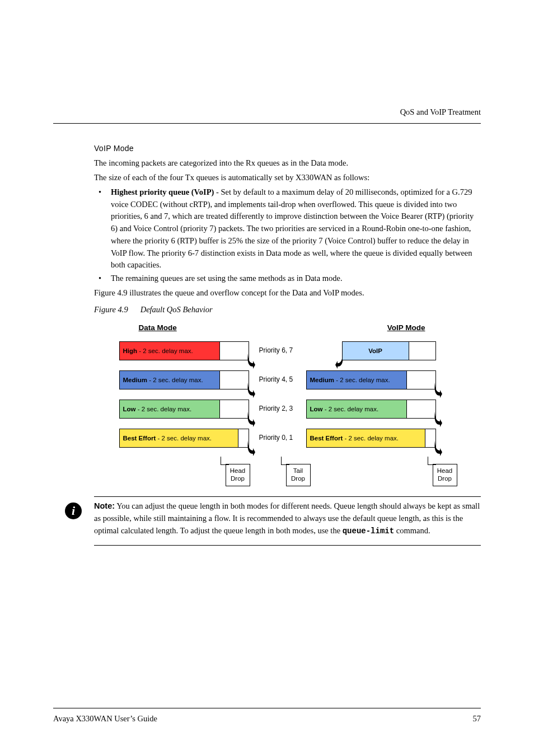  Describe the element at coordinates (288, 236) in the screenshot. I see `bullet-list: Highest priority queue (VoIP) - Set by d…` at that location.